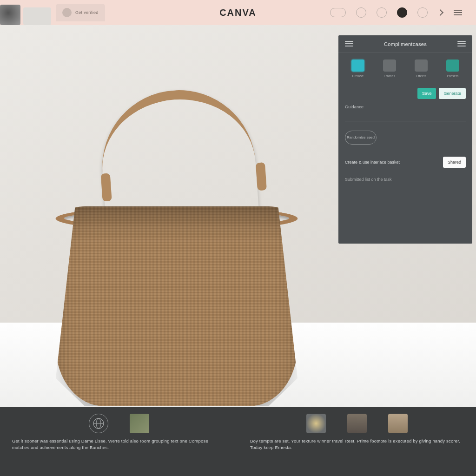  What do you see at coordinates (462, 44) in the screenshot?
I see `list-icon` at bounding box center [462, 44].